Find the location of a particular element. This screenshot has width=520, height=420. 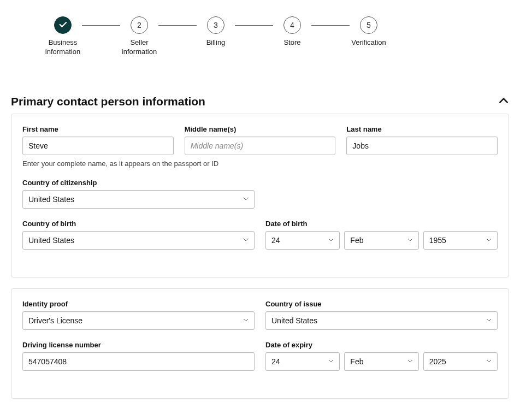

step-label: Store is located at coordinates (292, 43).